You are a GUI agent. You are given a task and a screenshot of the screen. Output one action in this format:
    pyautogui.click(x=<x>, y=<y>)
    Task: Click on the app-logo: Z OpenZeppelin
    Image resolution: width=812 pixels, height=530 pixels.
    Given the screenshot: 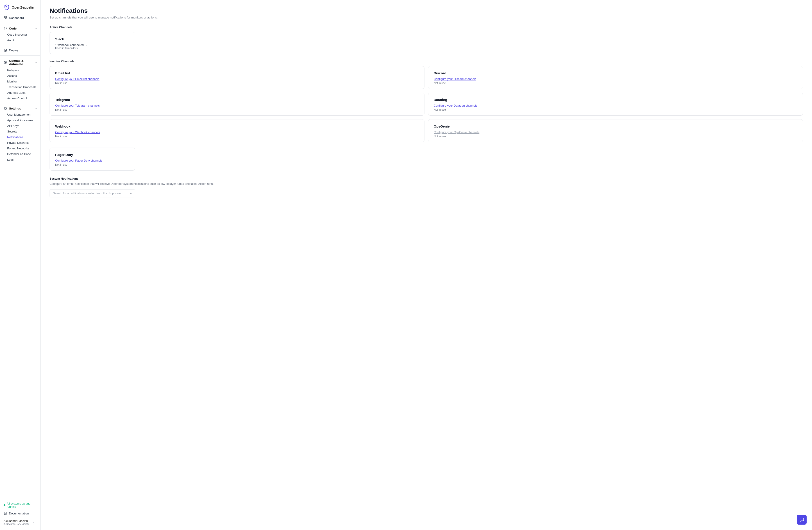 What is the action you would take?
    pyautogui.click(x=20, y=7)
    